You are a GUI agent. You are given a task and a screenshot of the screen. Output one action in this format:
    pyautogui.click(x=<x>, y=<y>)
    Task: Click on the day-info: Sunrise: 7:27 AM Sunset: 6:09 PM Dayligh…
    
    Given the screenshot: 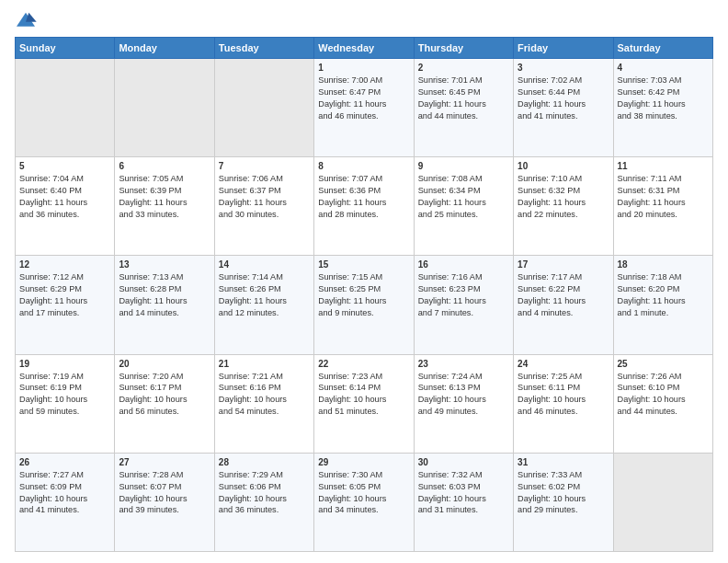 What is the action you would take?
    pyautogui.click(x=64, y=493)
    